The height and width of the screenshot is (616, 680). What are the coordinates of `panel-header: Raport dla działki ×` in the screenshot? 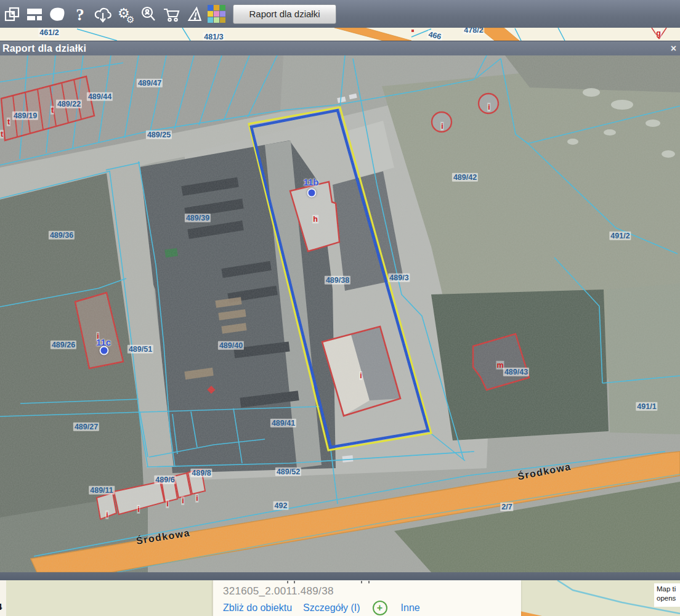 It's located at (340, 48).